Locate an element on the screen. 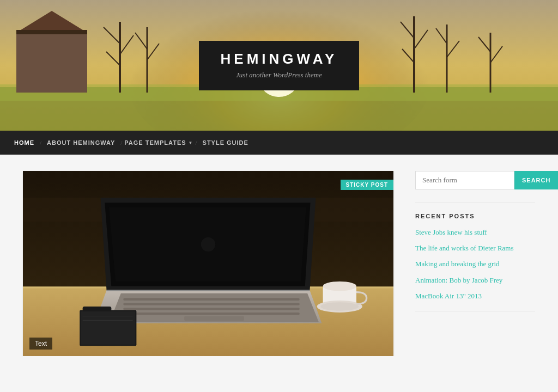 Image resolution: width=558 pixels, height=392 pixels. recent-post-link-1: Steve Jobs knew his stuff is located at coordinates (451, 232).